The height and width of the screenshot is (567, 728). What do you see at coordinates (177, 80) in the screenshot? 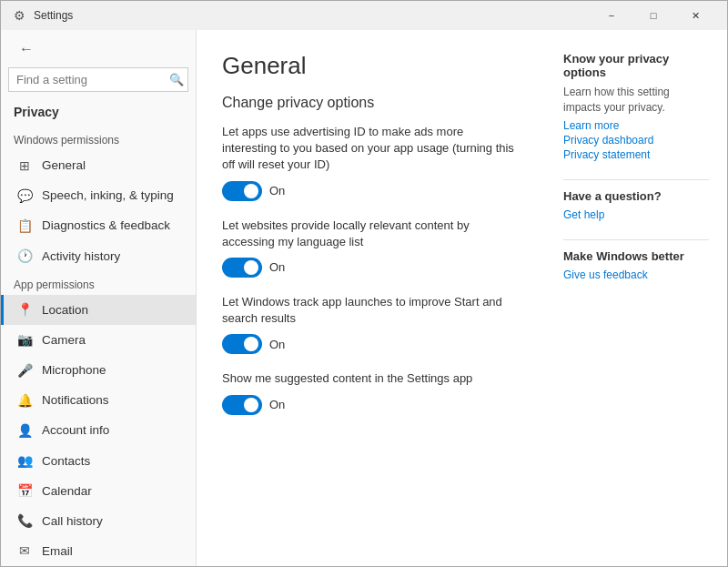
I see `search-icon: 🔍` at bounding box center [177, 80].